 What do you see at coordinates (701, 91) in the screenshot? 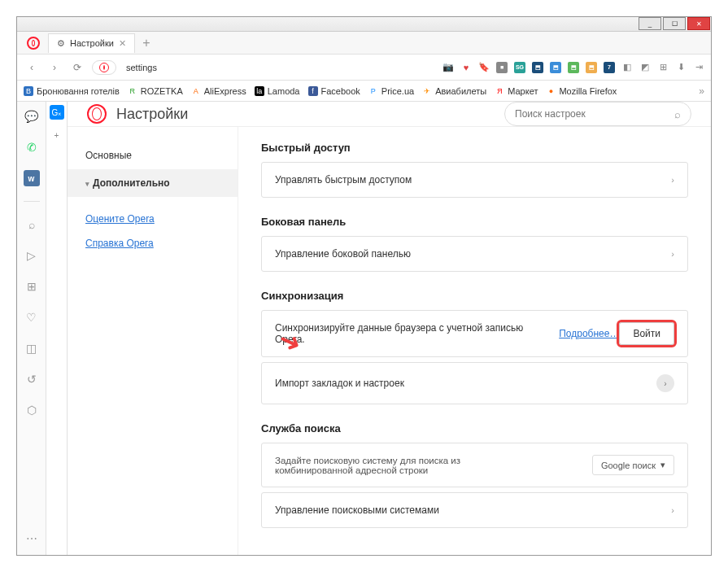
I see `bookmarks-more-button: »` at bounding box center [701, 91].